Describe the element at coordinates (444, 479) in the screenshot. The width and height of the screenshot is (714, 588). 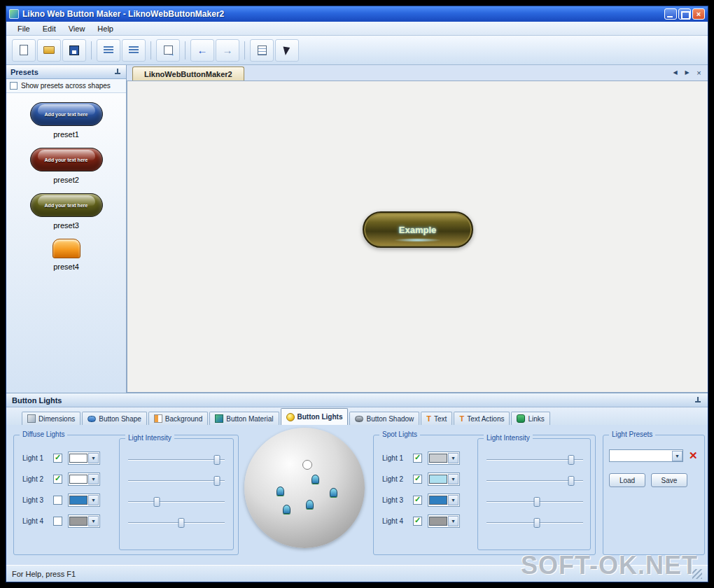
I see `spot-light2-color-dropdown: ▼` at that location.